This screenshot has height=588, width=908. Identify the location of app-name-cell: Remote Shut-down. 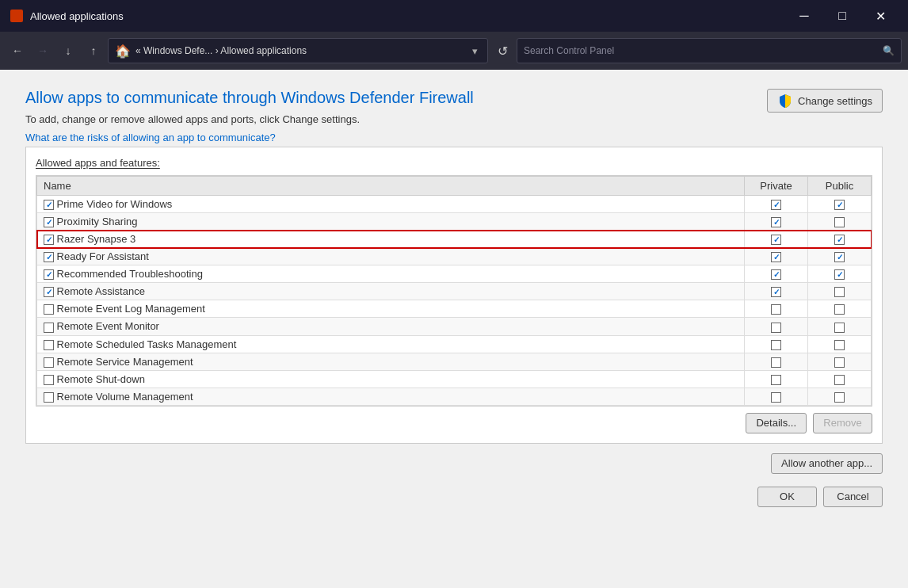
(391, 379).